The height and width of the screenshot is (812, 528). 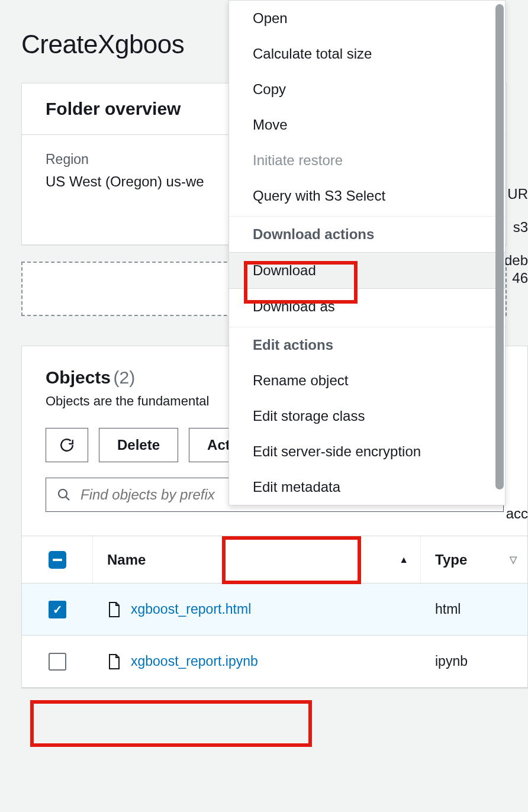 What do you see at coordinates (367, 487) in the screenshot?
I see `dropdown-item: Edit metadata` at bounding box center [367, 487].